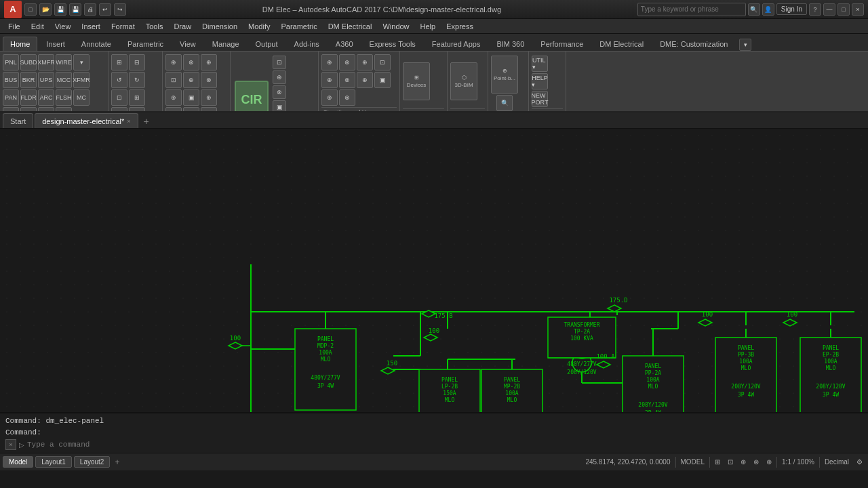  Describe the element at coordinates (252, 96) in the screenshot. I see `cir-button: CIR` at that location.